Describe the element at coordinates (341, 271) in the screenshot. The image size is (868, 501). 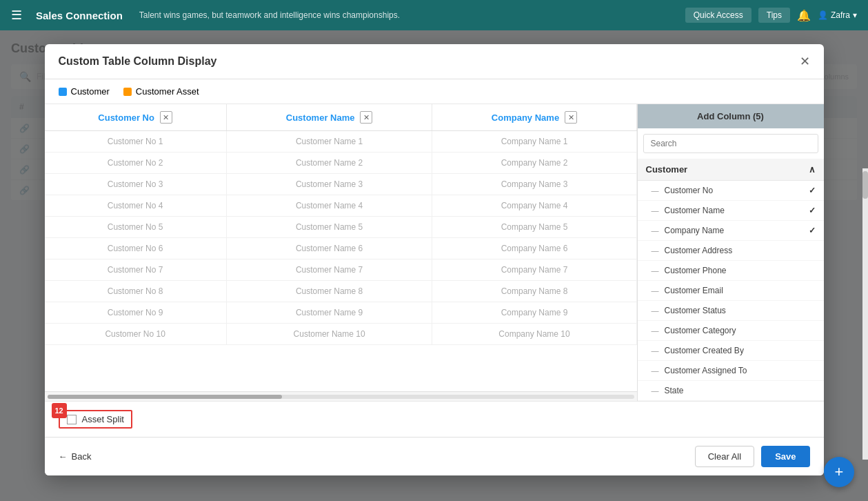
I see `table-row: Customer No 7Customer Name 7Company Name…` at that location.